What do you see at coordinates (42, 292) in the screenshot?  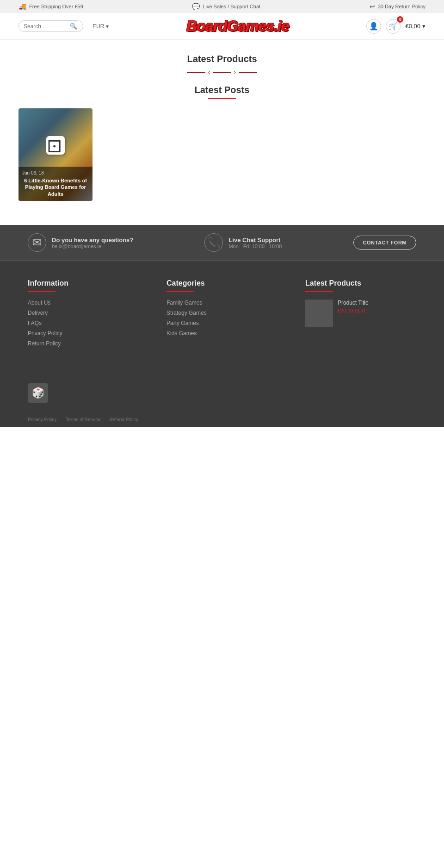 I see `footer-information-underline` at bounding box center [42, 292].